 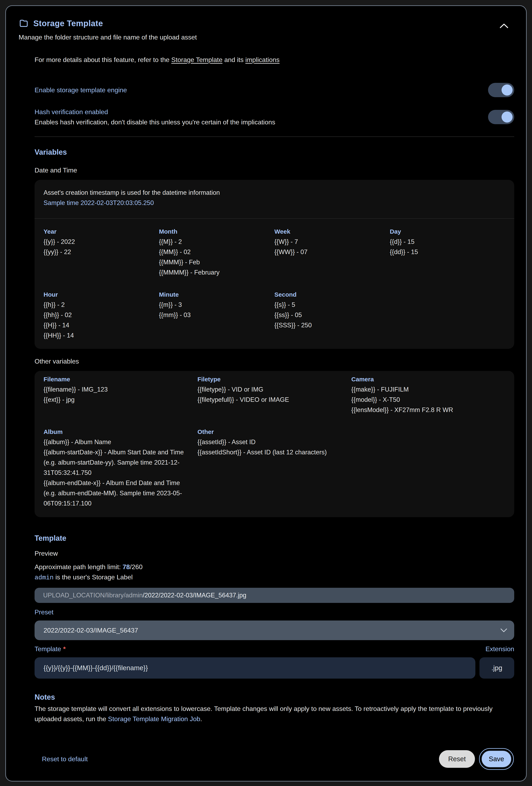 I want to click on notes-post: ., so click(x=201, y=719).